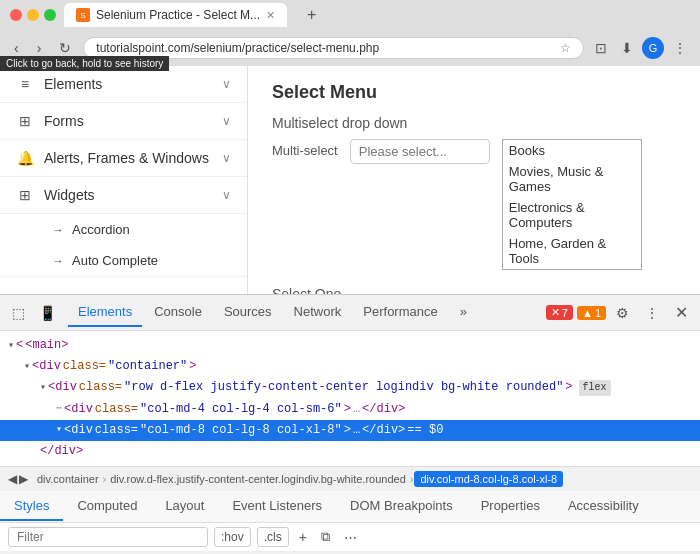 Image resolution: width=700 pixels, height=554 pixels. Describe the element at coordinates (25, 84) in the screenshot. I see `elements-icon: ≡` at that location.